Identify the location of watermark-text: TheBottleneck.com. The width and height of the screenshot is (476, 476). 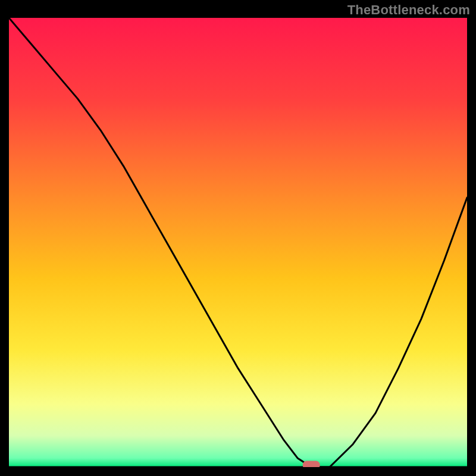
(409, 10).